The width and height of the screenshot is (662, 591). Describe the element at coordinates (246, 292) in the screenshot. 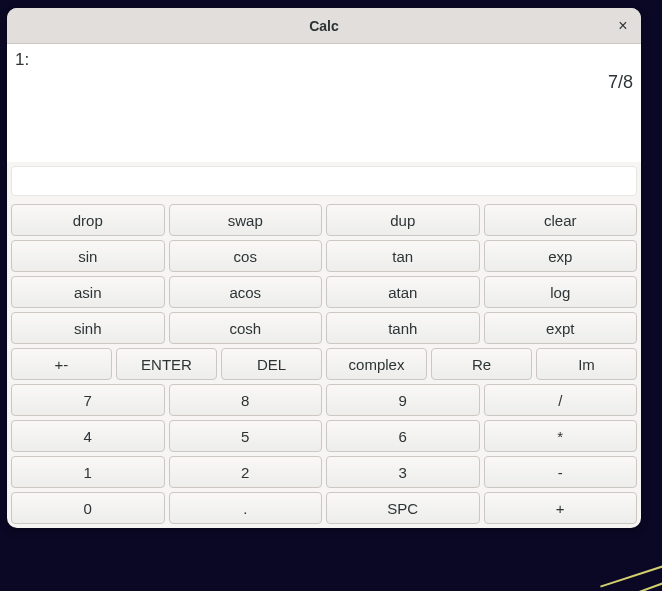

I see `acos-button: acos` at that location.